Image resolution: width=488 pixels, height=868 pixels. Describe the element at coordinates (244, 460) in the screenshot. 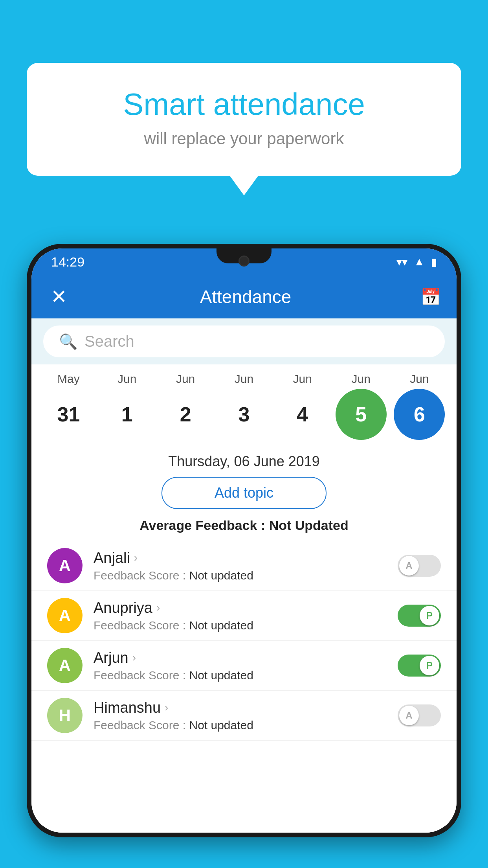

I see `selected-date: Thursday, 06 June 2019` at that location.